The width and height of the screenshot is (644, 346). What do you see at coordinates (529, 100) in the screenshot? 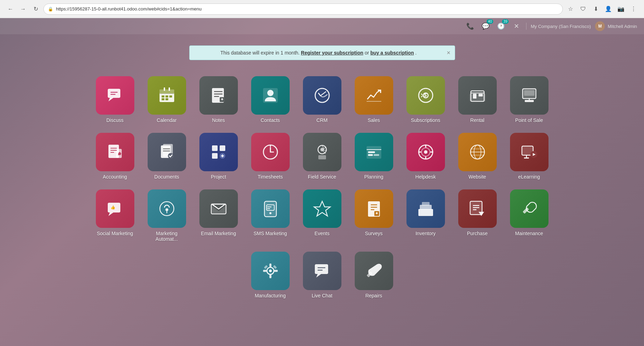
I see `app-tile-pos: Point of Sale` at bounding box center [529, 100].